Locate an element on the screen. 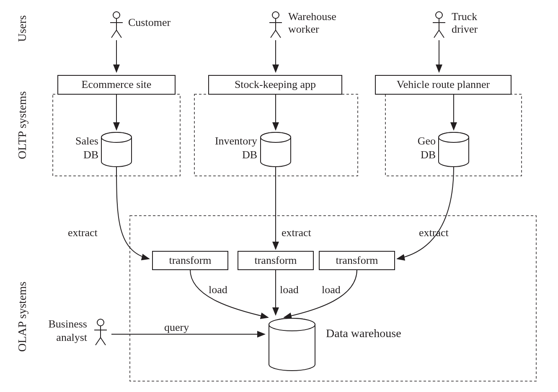 This screenshot has width=558, height=392. inventory-db-icon is located at coordinates (276, 150).